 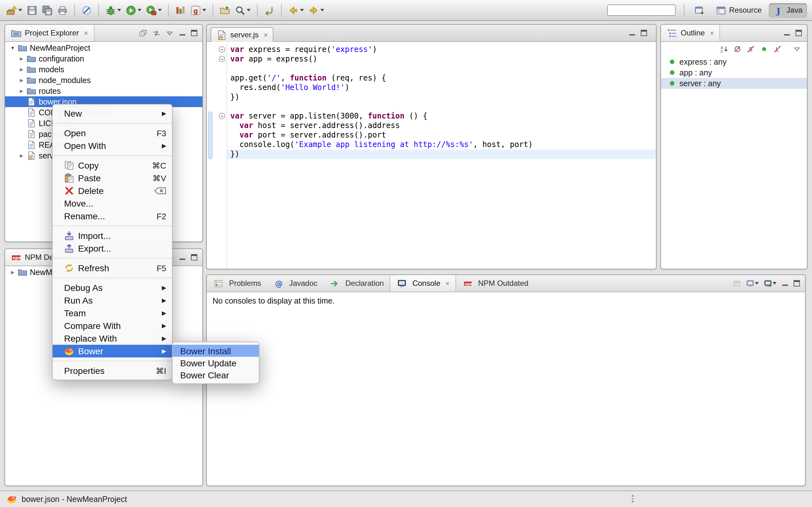 What do you see at coordinates (112, 216) in the screenshot?
I see `menu-item-rename: Rename...F2` at bounding box center [112, 216].